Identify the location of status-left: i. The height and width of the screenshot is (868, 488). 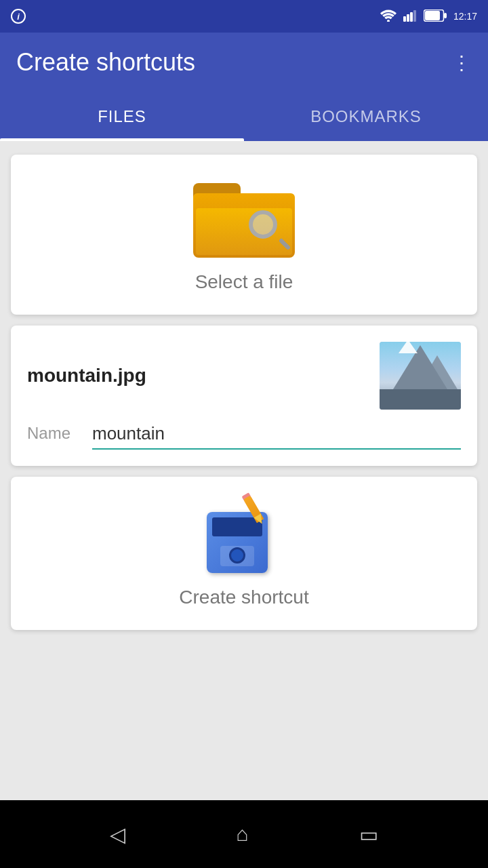
(18, 16).